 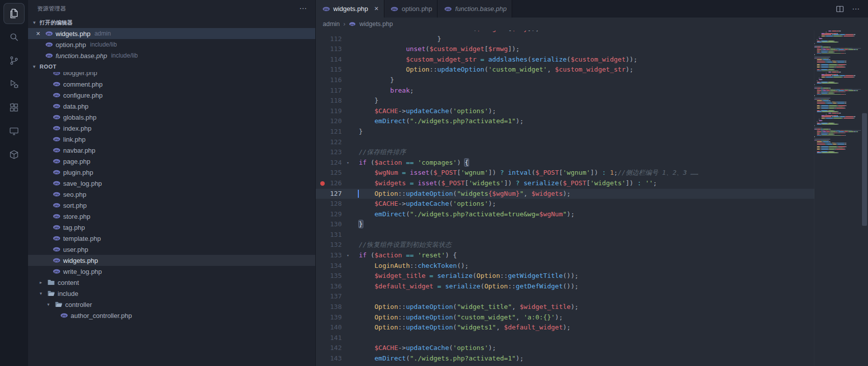 I want to click on split-editor-icon, so click(x=840, y=9).